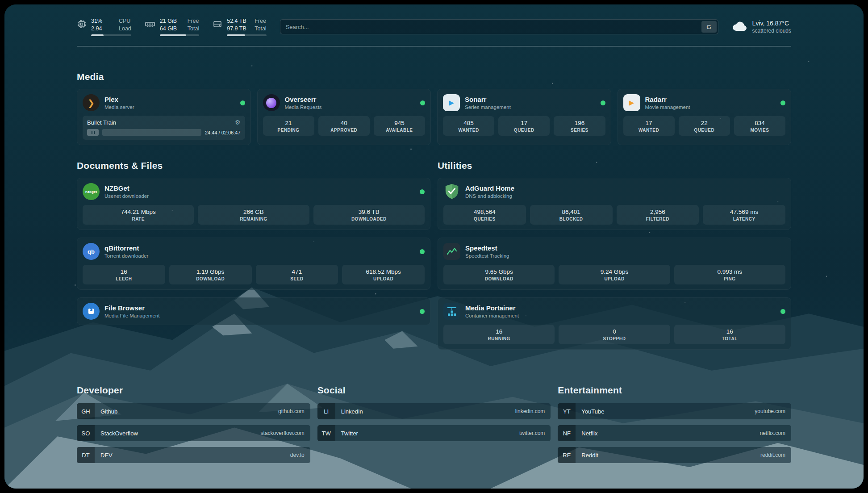 The width and height of the screenshot is (868, 493). What do you see at coordinates (434, 390) in the screenshot?
I see `section-heading-social: Social` at bounding box center [434, 390].